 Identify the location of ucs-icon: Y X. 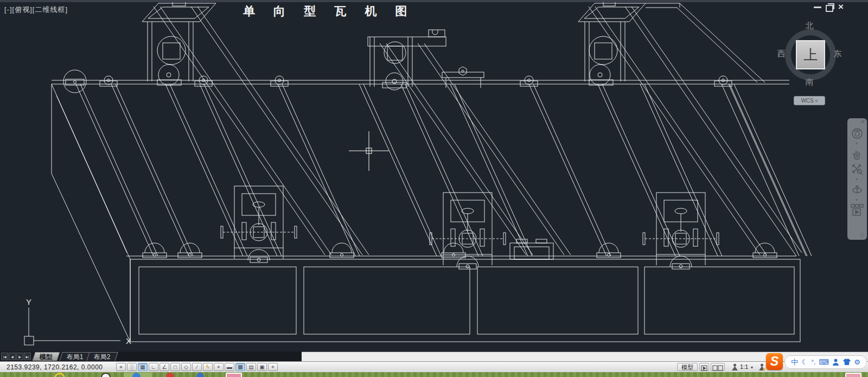
(78, 321).